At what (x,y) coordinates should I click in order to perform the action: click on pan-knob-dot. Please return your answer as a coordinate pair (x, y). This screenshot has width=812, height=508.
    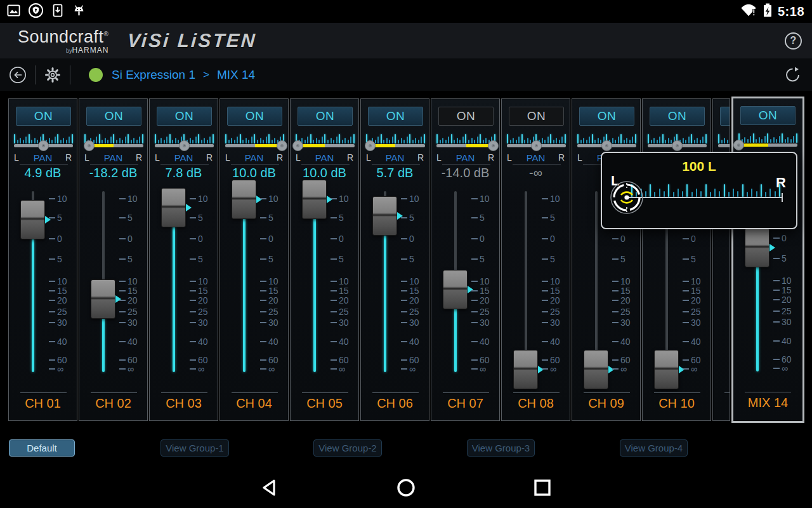
    Looking at the image, I should click on (282, 146).